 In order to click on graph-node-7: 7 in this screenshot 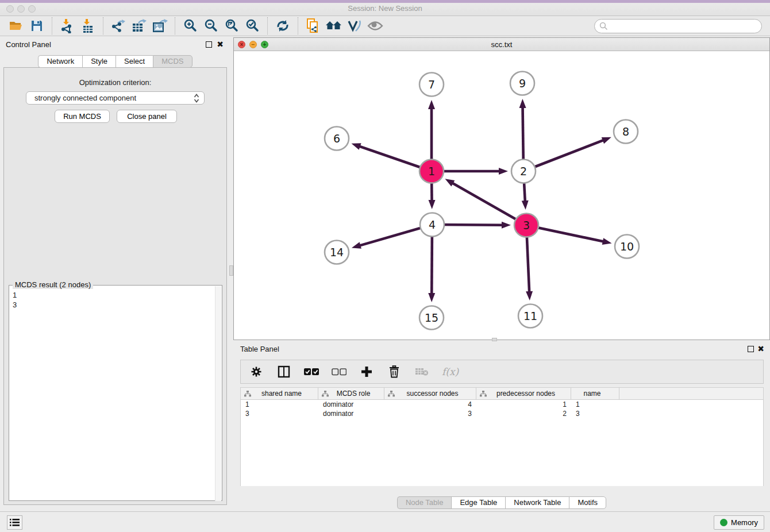, I will do `click(432, 85)`.